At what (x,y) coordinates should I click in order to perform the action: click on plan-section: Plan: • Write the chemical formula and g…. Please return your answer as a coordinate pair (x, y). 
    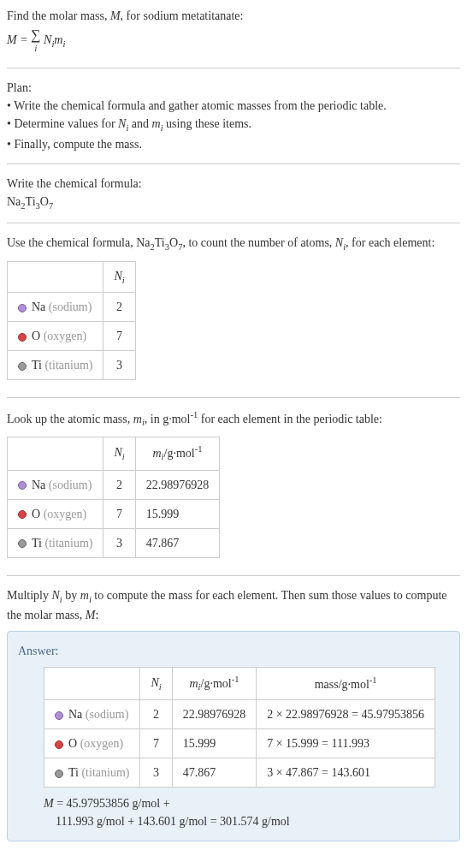
    Looking at the image, I should click on (234, 122).